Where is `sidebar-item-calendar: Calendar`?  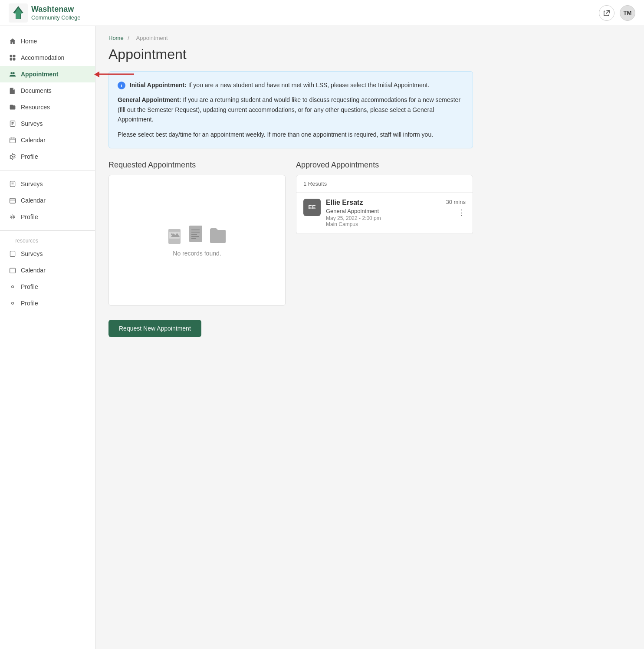
sidebar-item-calendar: Calendar is located at coordinates (48, 140).